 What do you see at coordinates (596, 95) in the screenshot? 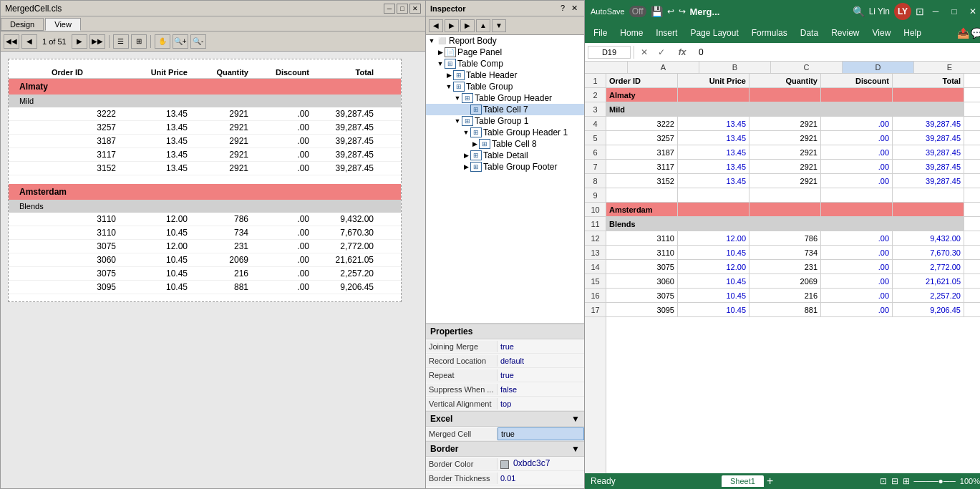
I see `row-num-2: 2` at bounding box center [596, 95].